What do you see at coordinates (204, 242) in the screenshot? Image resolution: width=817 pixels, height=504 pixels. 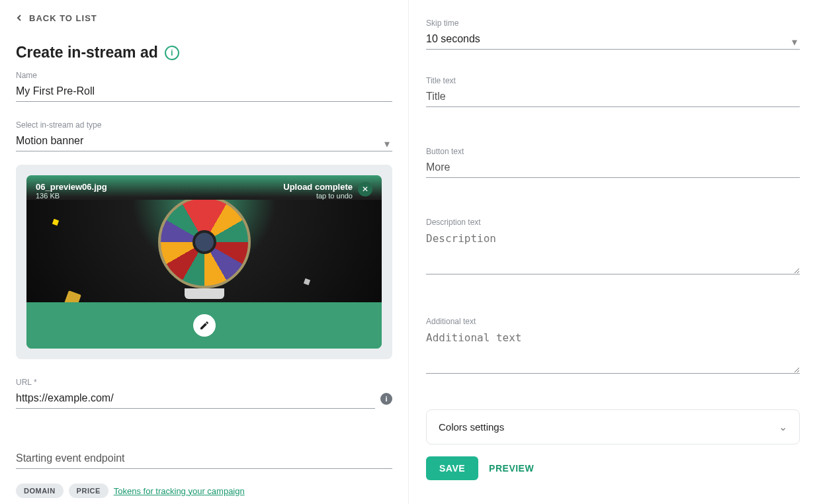 I see `wheel-center-icon` at bounding box center [204, 242].